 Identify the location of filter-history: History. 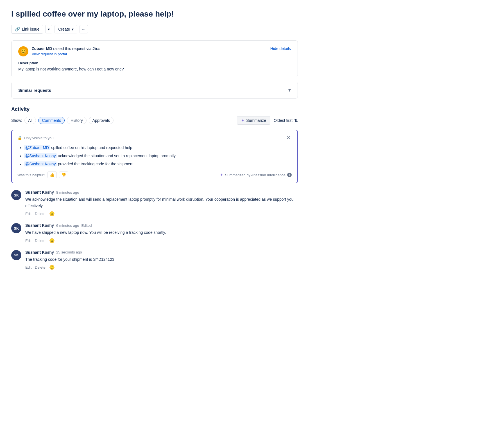
(77, 120).